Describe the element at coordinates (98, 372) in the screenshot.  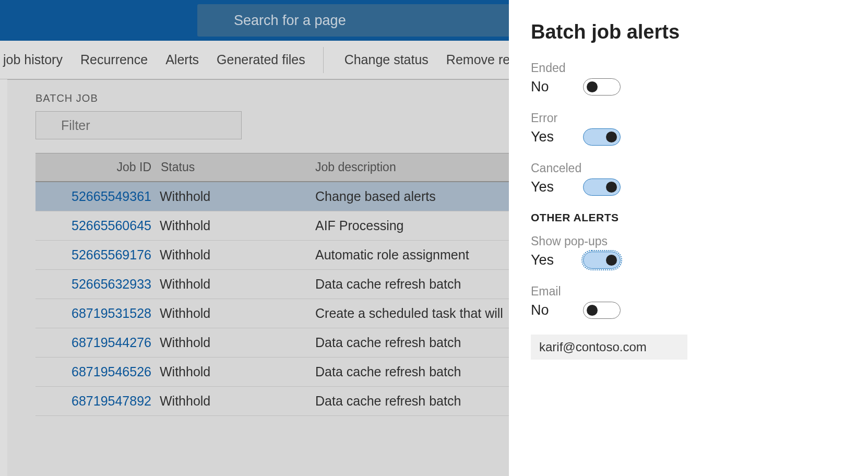
I see `cell-job-id: 68719546526` at that location.